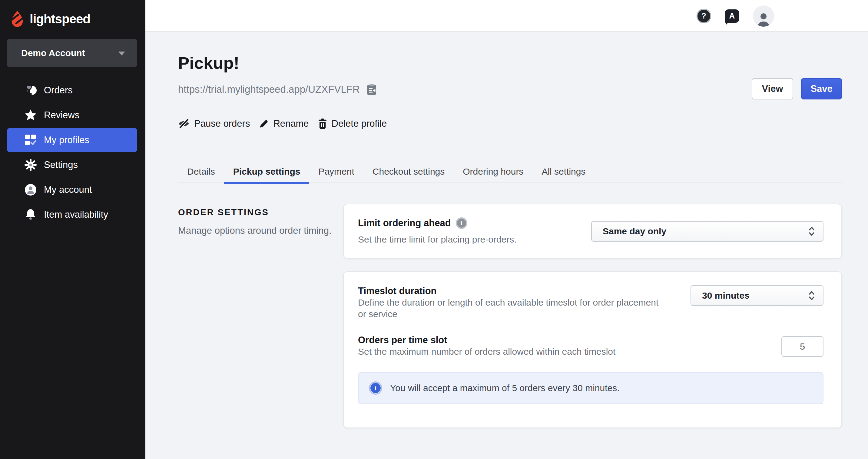 The height and width of the screenshot is (459, 868). Describe the element at coordinates (323, 123) in the screenshot. I see `trash-icon` at that location.